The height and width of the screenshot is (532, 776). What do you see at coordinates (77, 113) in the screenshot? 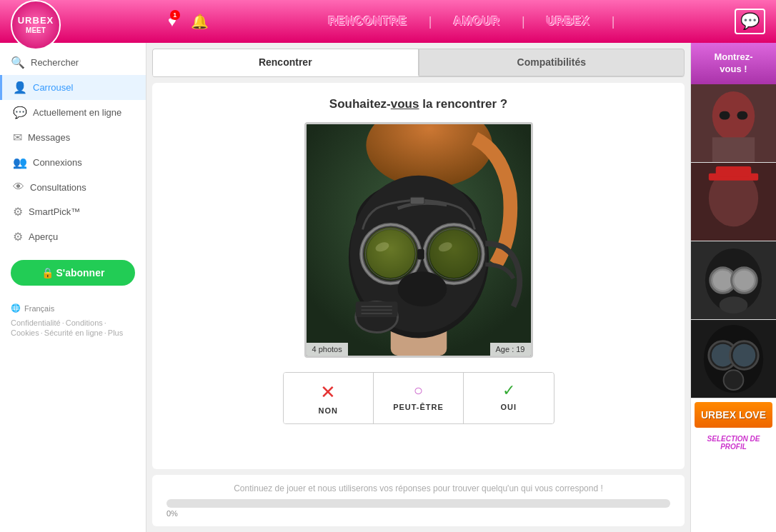
I see `sidebar-label-online: Actuellement en ligne` at bounding box center [77, 113].